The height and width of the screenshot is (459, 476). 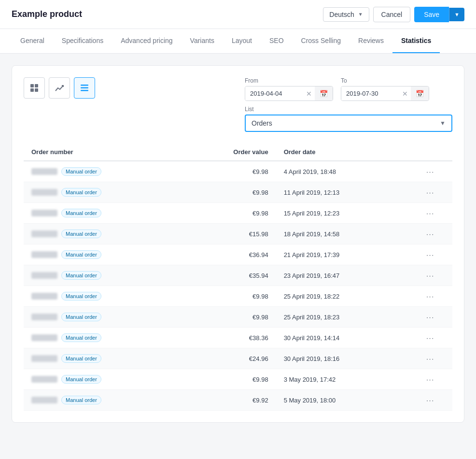 I want to click on tab-general: General, so click(x=32, y=41).